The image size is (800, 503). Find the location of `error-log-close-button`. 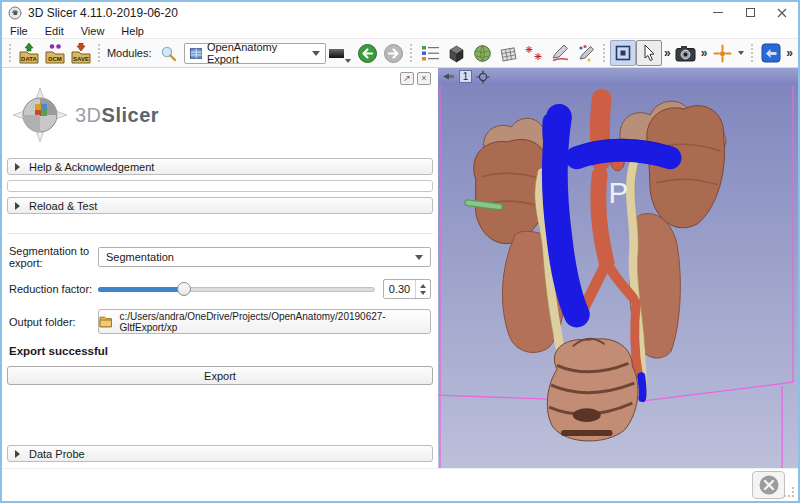

error-log-close-button is located at coordinates (768, 485).